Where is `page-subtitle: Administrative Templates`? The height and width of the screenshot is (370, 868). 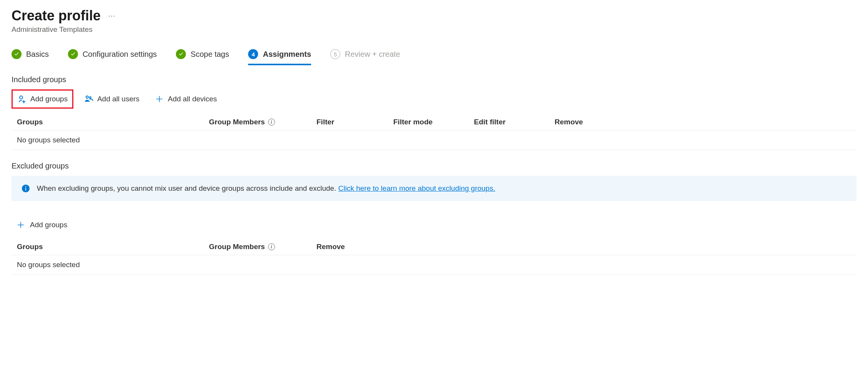 page-subtitle: Administrative Templates is located at coordinates (434, 30).